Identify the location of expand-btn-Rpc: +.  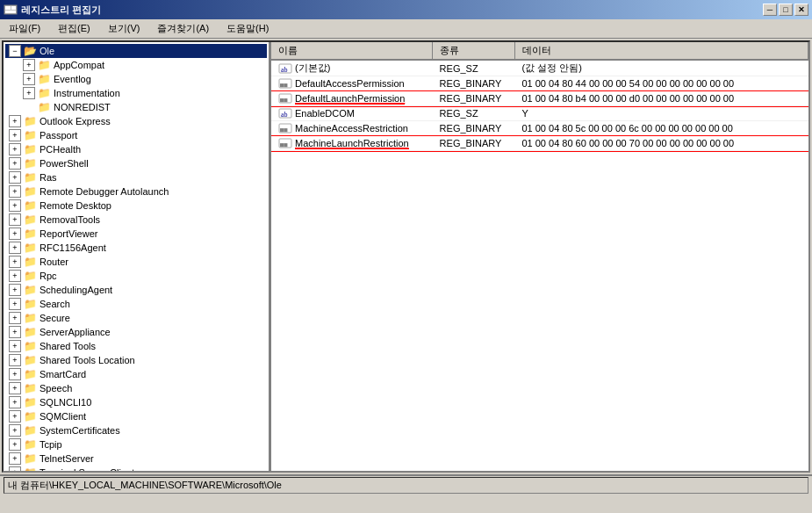
(15, 276).